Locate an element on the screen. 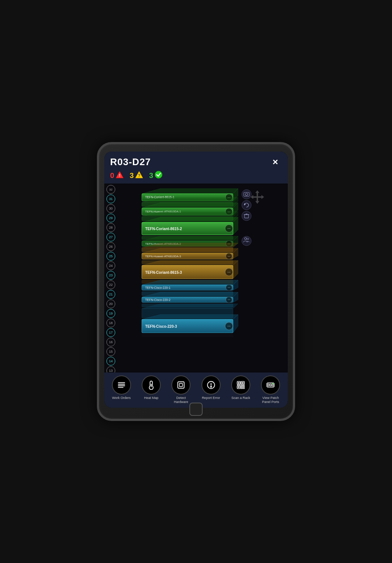  toolbar-report-error: Report Error is located at coordinates (211, 388).